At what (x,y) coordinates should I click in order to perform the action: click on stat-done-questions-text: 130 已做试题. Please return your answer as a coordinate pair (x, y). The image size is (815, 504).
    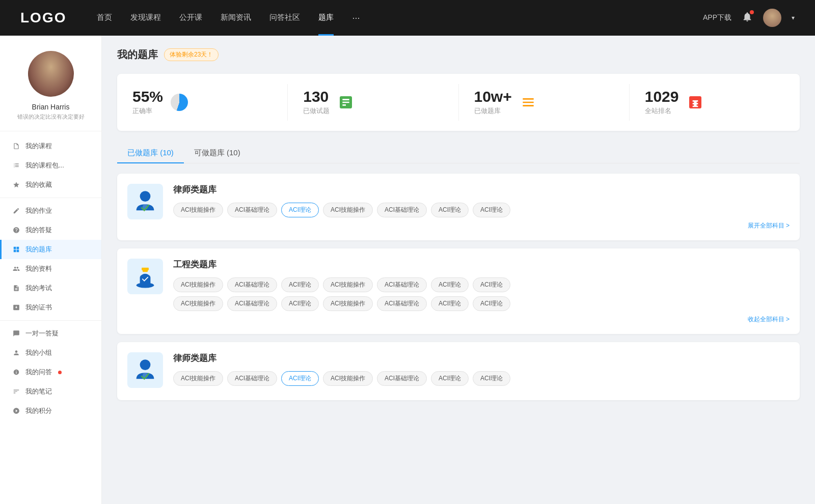
    Looking at the image, I should click on (316, 102).